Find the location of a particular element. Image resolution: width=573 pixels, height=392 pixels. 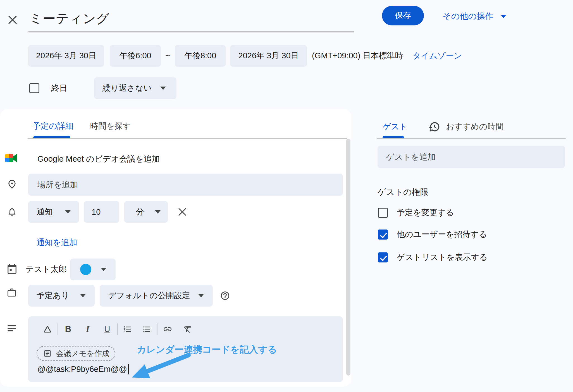

event-color-dropdown is located at coordinates (93, 269).